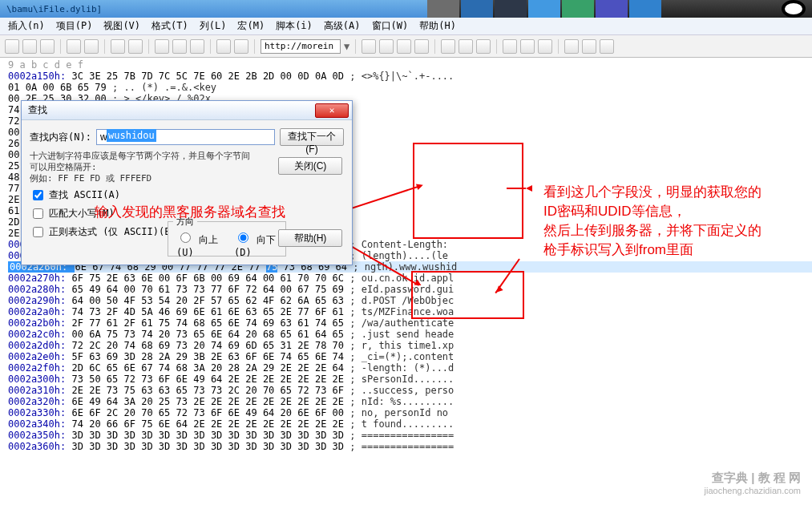 The width and height of the screenshot is (812, 505). Describe the element at coordinates (251, 26) in the screenshot. I see `menu-macro: 宏(M)` at that location.